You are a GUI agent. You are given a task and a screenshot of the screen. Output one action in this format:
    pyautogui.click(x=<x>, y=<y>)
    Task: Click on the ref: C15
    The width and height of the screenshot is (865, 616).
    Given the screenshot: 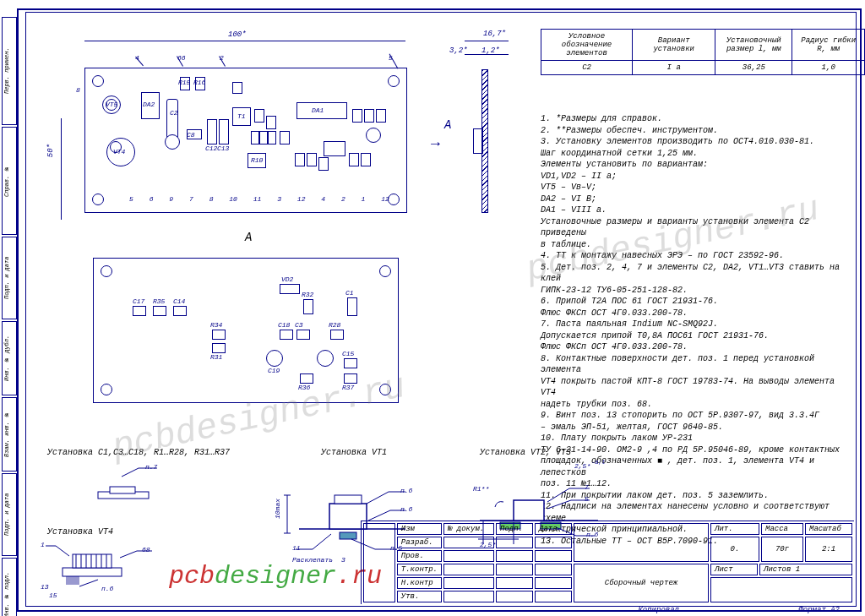 What is the action you would take?
    pyautogui.click(x=348, y=353)
    